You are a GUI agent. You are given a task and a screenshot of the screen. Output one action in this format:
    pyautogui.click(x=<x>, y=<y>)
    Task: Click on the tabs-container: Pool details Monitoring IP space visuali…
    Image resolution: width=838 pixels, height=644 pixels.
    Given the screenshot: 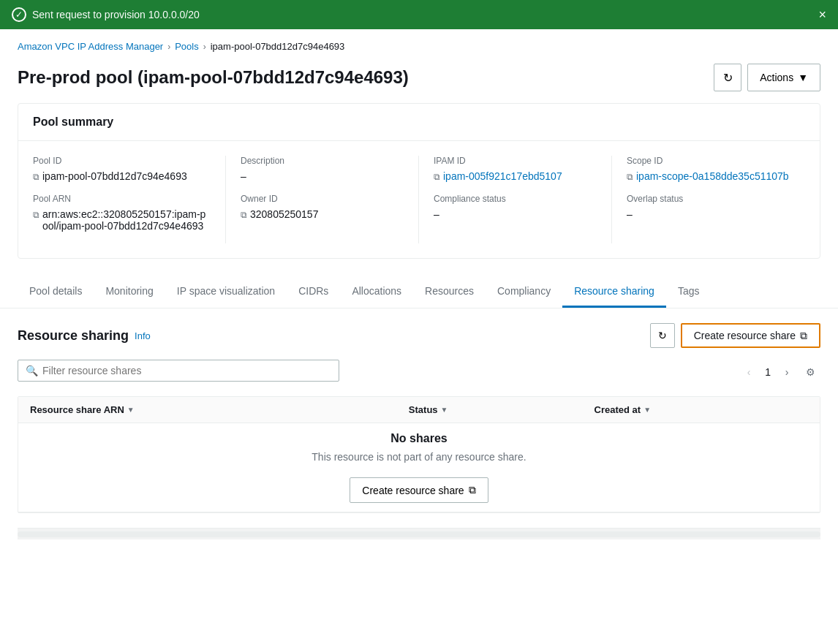 What is the action you would take?
    pyautogui.click(x=419, y=292)
    